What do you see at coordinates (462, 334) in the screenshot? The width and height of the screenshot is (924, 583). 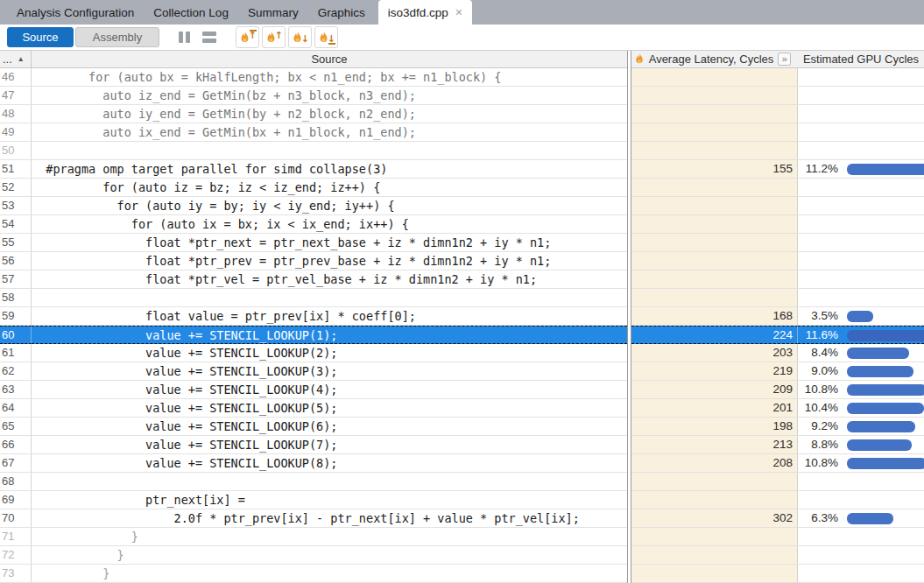 I see `table-row: 60 value += STENCIL_LOOKUP(1); 224 11.6%` at bounding box center [462, 334].